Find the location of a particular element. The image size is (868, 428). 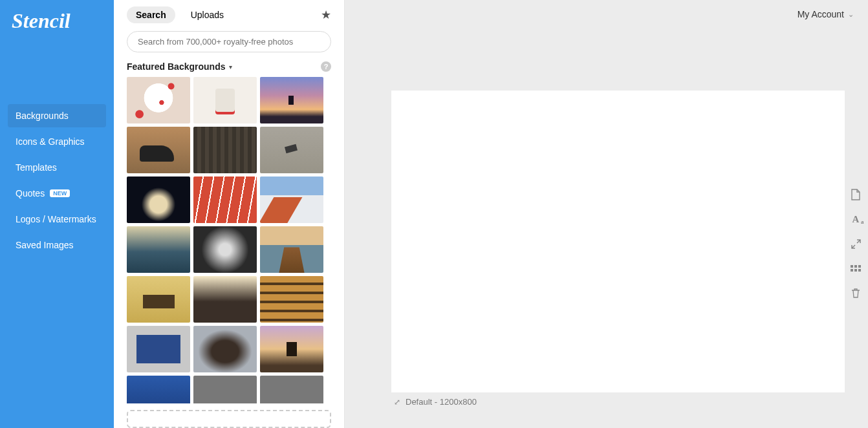

sidebar-item-label: Quotes is located at coordinates (30, 193).